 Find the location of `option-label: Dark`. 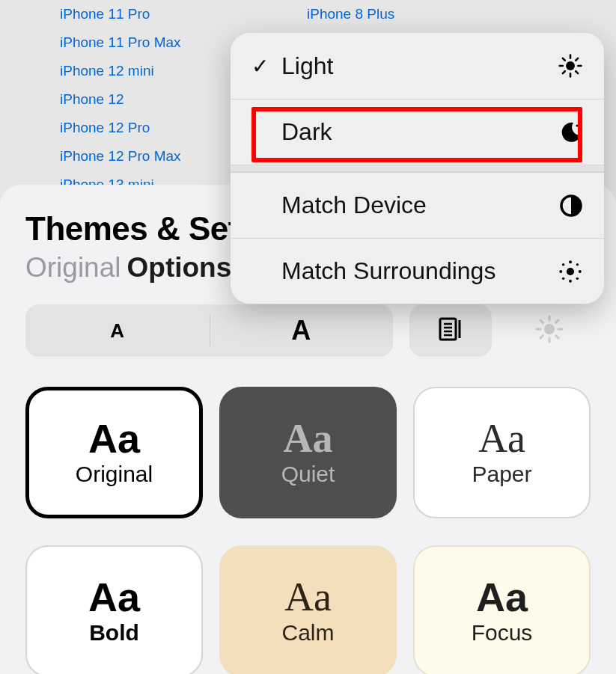

option-label: Dark is located at coordinates (418, 132).